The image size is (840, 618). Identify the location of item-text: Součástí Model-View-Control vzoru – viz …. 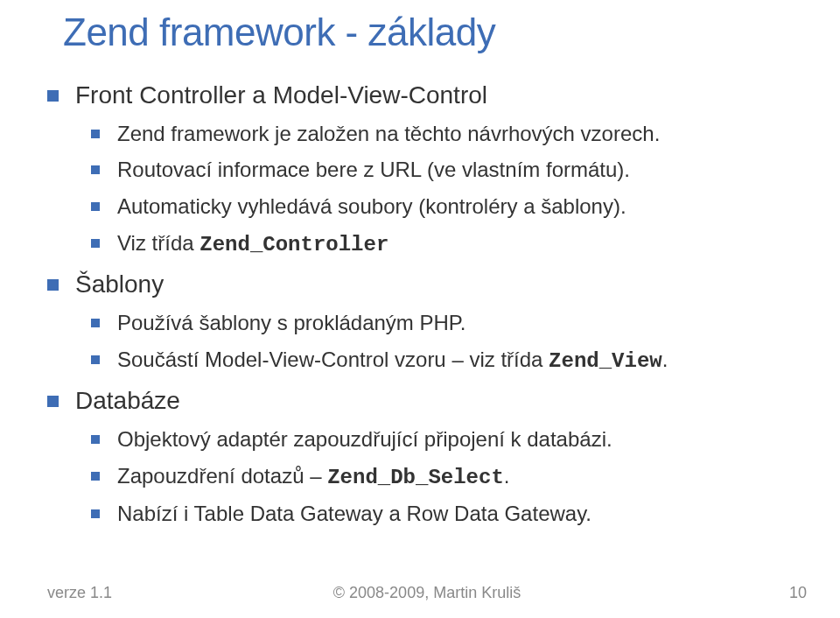
(332, 359).